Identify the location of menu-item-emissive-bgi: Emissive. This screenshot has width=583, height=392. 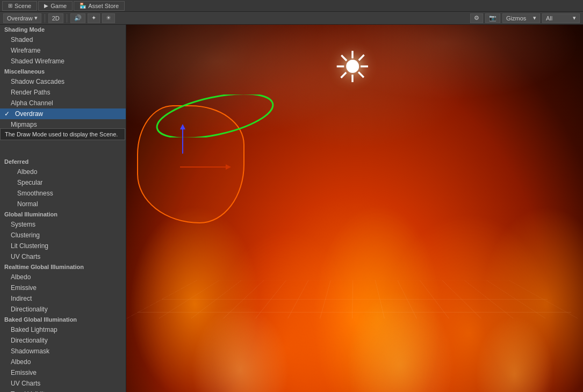
(63, 373).